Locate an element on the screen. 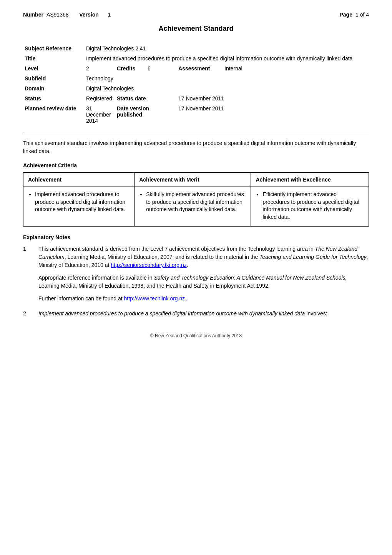 The height and width of the screenshot is (555, 392). note-2: 2 Implement advanced procedures to produ… is located at coordinates (196, 314).